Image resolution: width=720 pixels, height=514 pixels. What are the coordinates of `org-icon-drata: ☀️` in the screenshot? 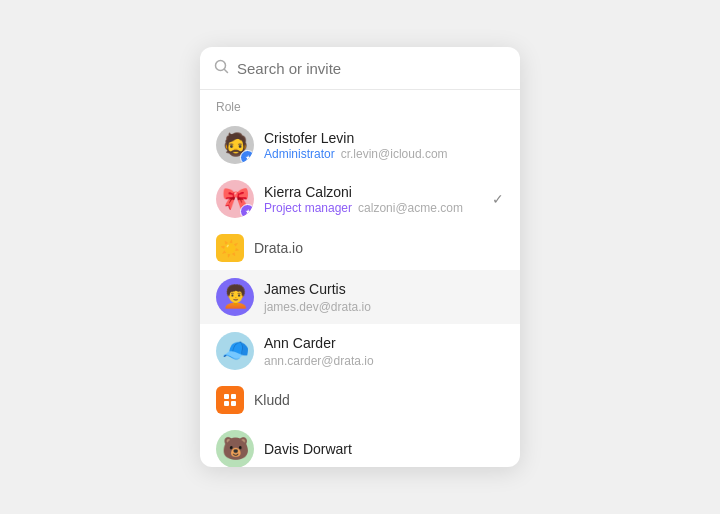 It's located at (230, 248).